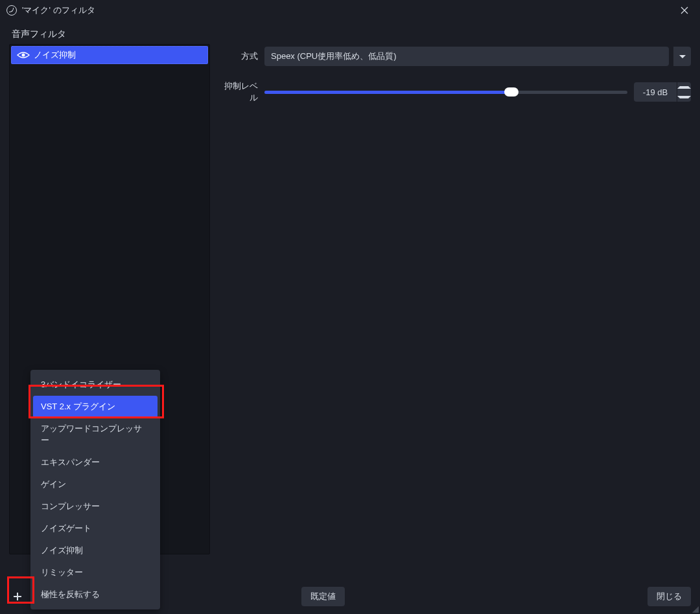  Describe the element at coordinates (95, 573) in the screenshot. I see `menu-item-limiter: リミッター` at that location.